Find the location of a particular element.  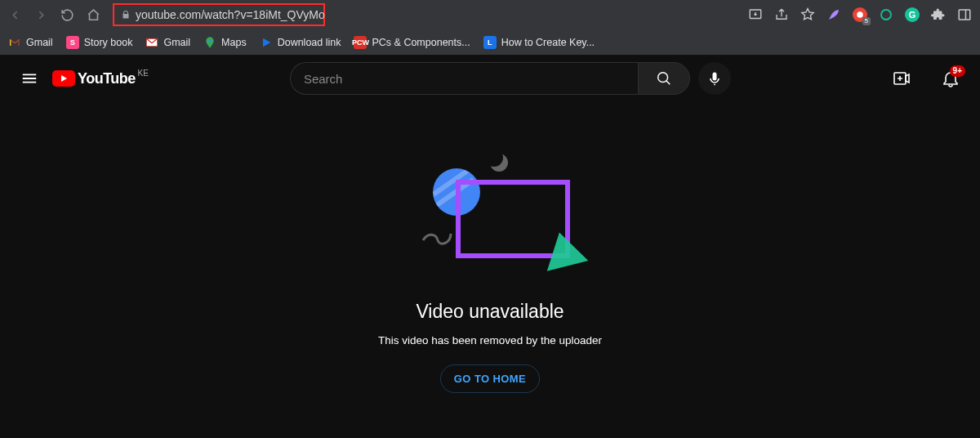

extension-red-icon: 5 is located at coordinates (860, 15).